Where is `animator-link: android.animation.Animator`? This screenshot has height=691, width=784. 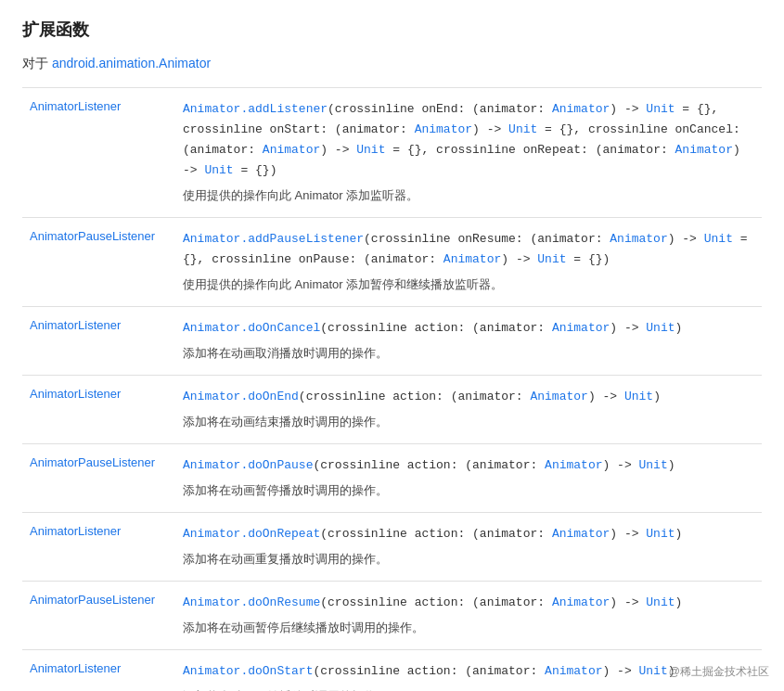
animator-link: android.animation.Animator is located at coordinates (132, 63).